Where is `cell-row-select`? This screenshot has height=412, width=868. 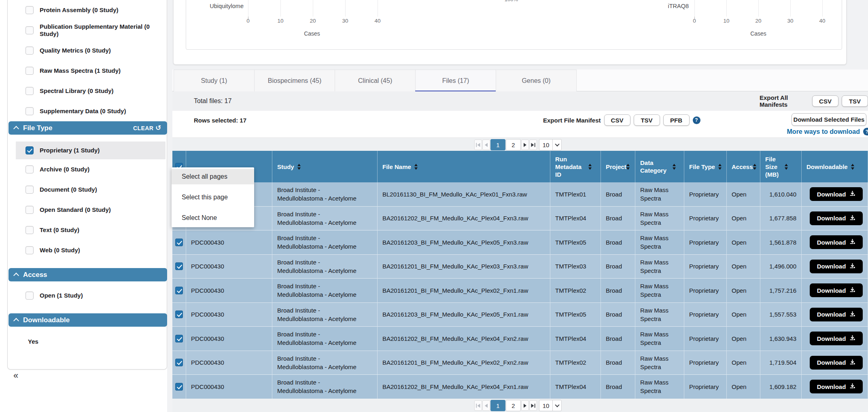 cell-row-select is located at coordinates (179, 243).